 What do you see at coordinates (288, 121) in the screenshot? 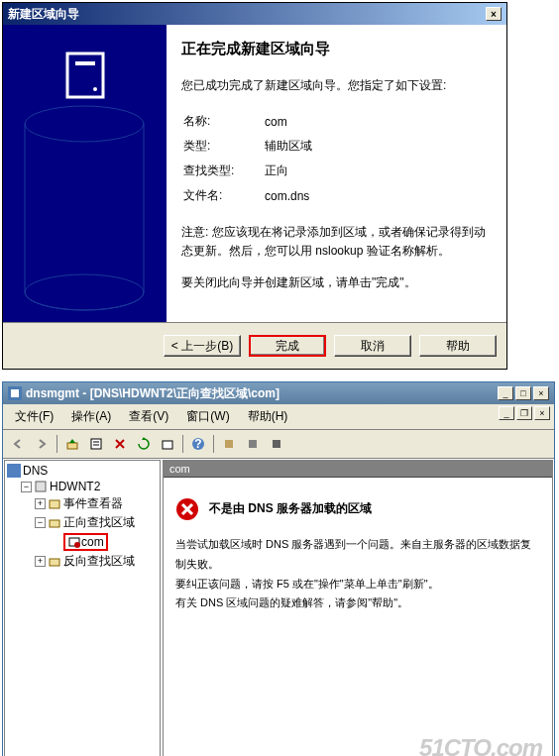
I see `name-value: com` at bounding box center [288, 121].